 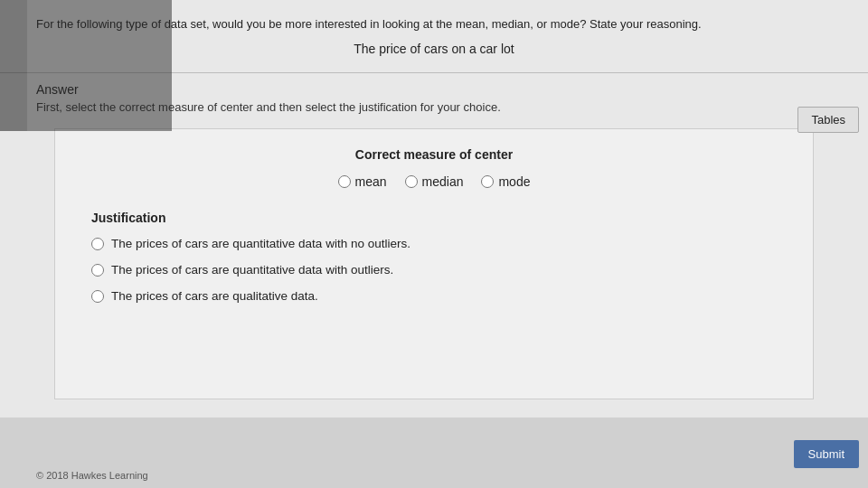 What do you see at coordinates (371, 182) in the screenshot?
I see `measure-label-mean: mean` at bounding box center [371, 182].